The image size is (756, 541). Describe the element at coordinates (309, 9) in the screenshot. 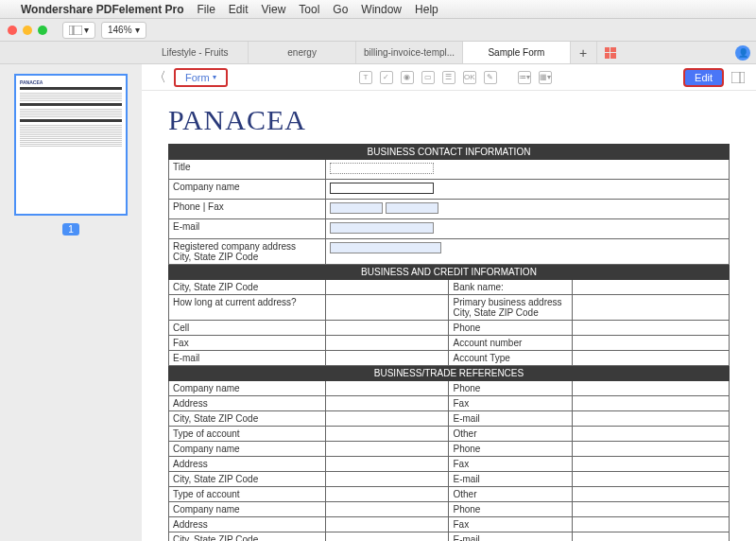

I see `menu-tool: Tool` at that location.